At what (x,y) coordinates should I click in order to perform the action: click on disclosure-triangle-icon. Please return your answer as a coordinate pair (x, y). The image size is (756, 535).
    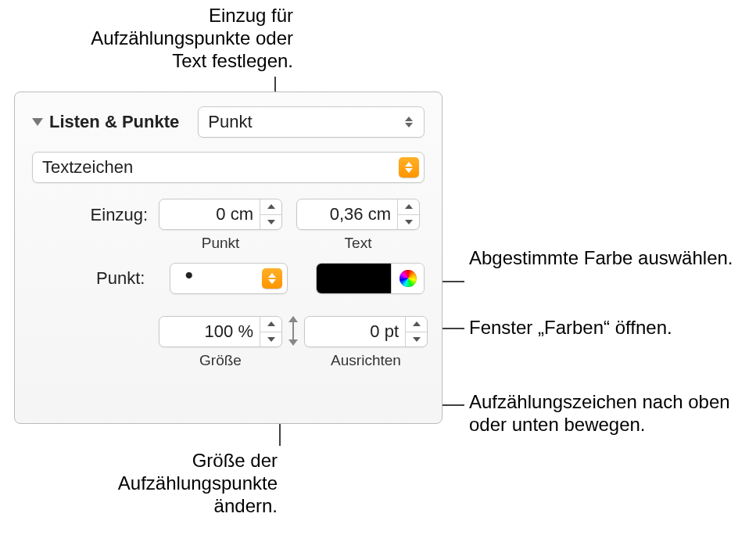
    Looking at the image, I should click on (38, 122).